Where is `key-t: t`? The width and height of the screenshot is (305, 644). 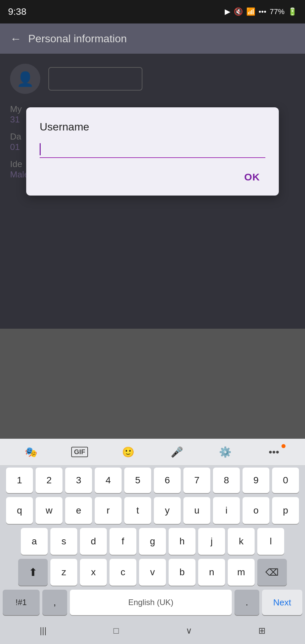 key-t: t is located at coordinates (138, 511).